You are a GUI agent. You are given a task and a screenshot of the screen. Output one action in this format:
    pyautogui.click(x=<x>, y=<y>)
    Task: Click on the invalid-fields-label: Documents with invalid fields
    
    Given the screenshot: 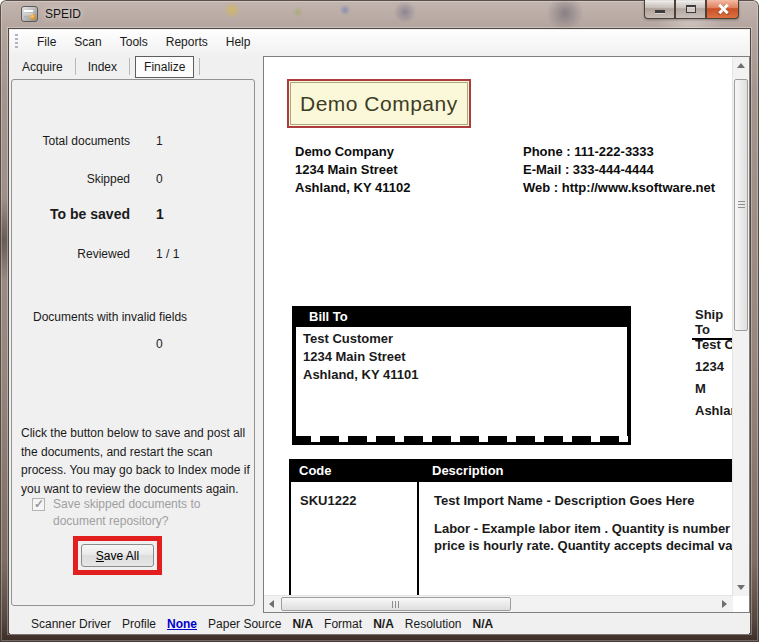 What is the action you would take?
    pyautogui.click(x=110, y=317)
    